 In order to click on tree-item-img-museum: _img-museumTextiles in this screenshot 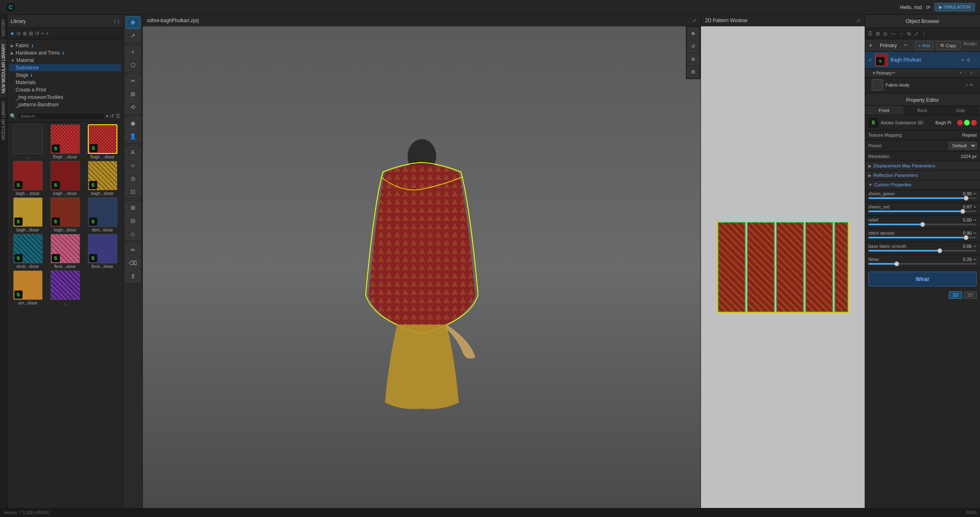, I will do `click(65, 97)`.